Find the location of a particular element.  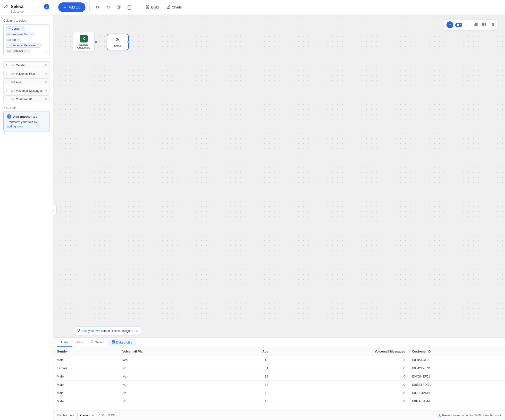

collapse-panel-button: ‹ is located at coordinates (54, 210).